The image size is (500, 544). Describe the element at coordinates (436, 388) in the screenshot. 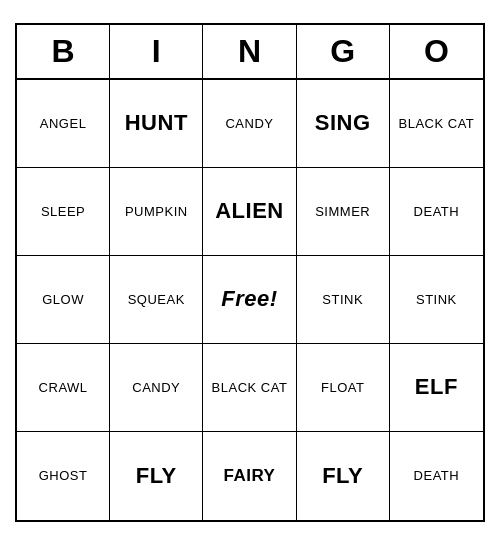

I see `bingo-cell: ELF` at that location.